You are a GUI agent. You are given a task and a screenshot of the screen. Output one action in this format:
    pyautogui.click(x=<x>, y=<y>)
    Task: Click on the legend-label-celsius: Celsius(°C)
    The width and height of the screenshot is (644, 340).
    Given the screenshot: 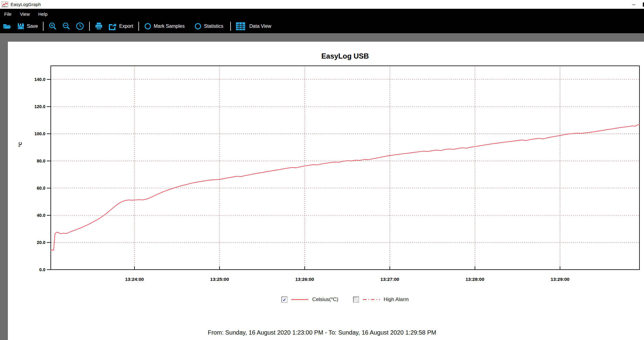 What is the action you would take?
    pyautogui.click(x=325, y=300)
    